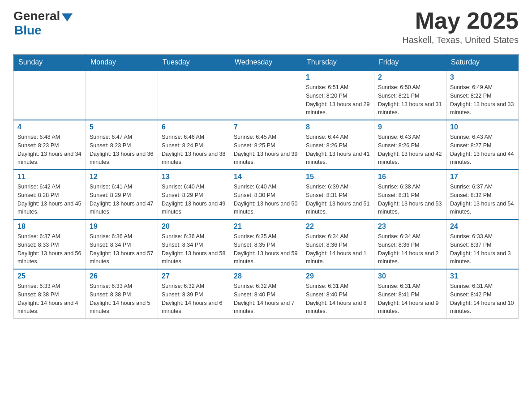 The width and height of the screenshot is (532, 411). Describe the element at coordinates (122, 294) in the screenshot. I see `calendar-day-cell: 26Sunrise: 6:33 AM Sunset: 8:38 PM Dayli…` at that location.